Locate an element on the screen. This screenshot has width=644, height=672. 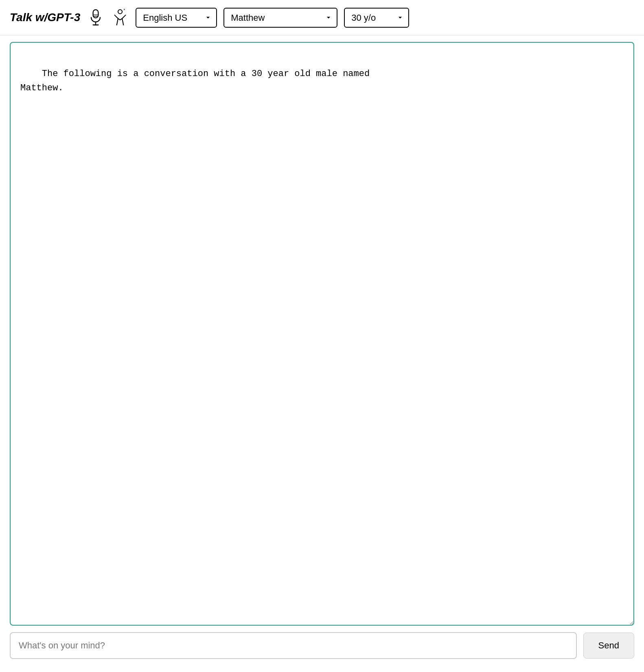
language-select: English US English UK Spanish French Ger… is located at coordinates (176, 18).